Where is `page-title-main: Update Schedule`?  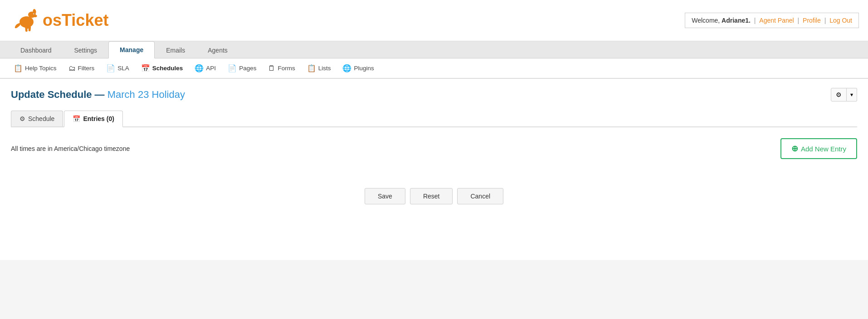 page-title-main: Update Schedule is located at coordinates (51, 94).